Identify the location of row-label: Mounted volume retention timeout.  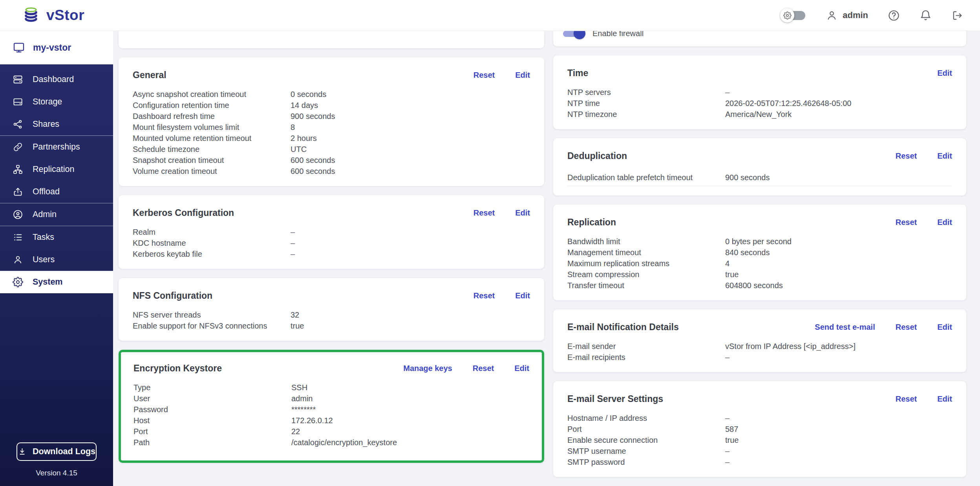
(212, 138).